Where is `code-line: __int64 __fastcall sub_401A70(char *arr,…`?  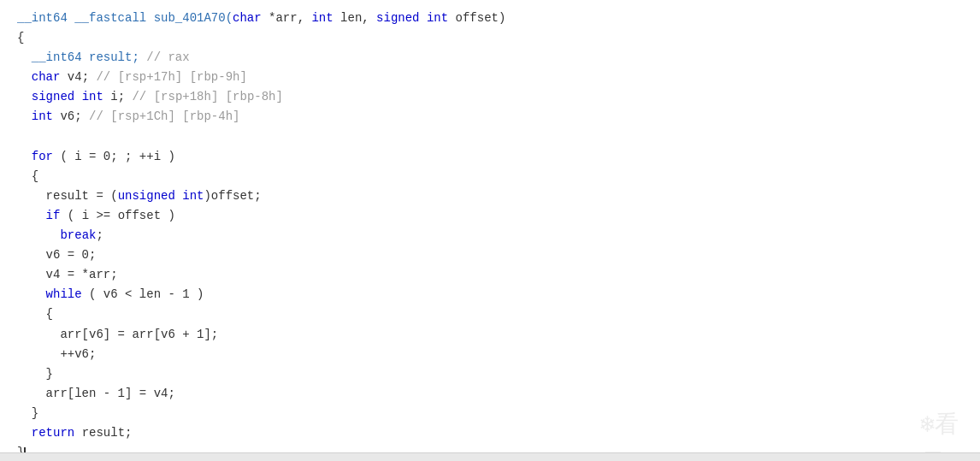 code-line: __int64 __fastcall sub_401A70(char *arr,… is located at coordinates (490, 19).